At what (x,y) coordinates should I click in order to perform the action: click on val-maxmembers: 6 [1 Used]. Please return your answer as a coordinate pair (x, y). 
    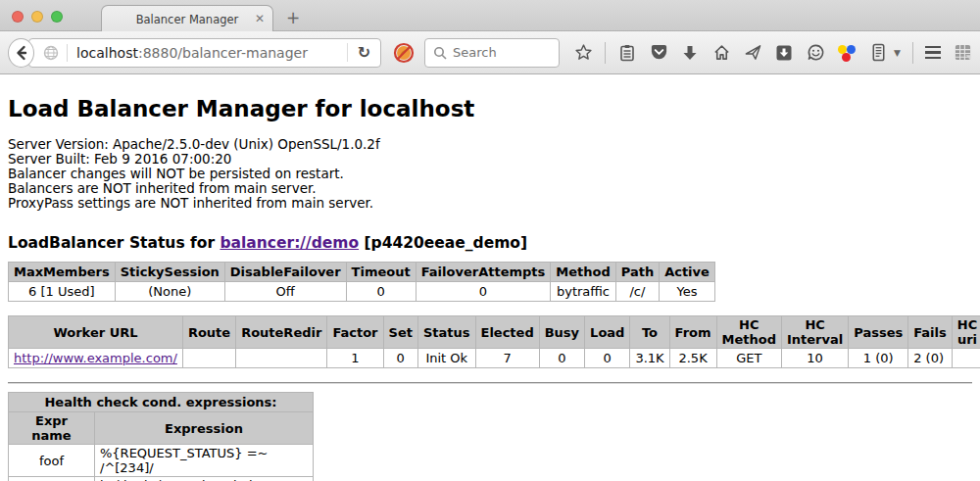
    Looking at the image, I should click on (63, 292).